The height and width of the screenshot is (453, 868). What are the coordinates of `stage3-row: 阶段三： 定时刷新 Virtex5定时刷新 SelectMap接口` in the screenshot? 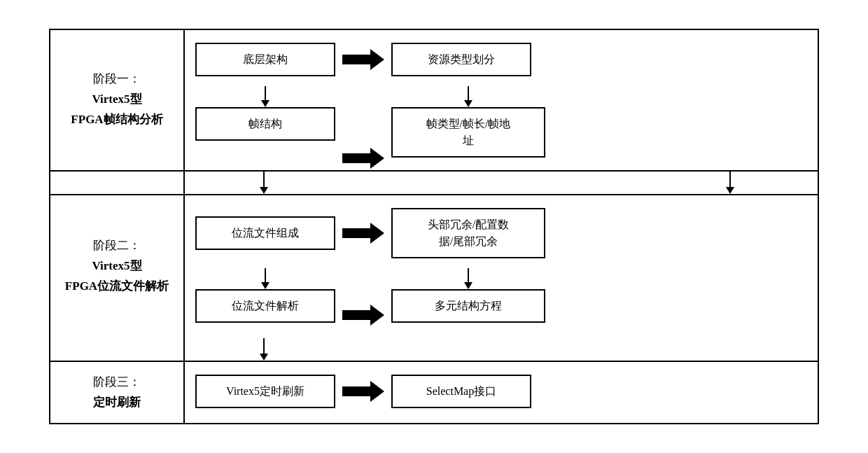 It's located at (434, 392).